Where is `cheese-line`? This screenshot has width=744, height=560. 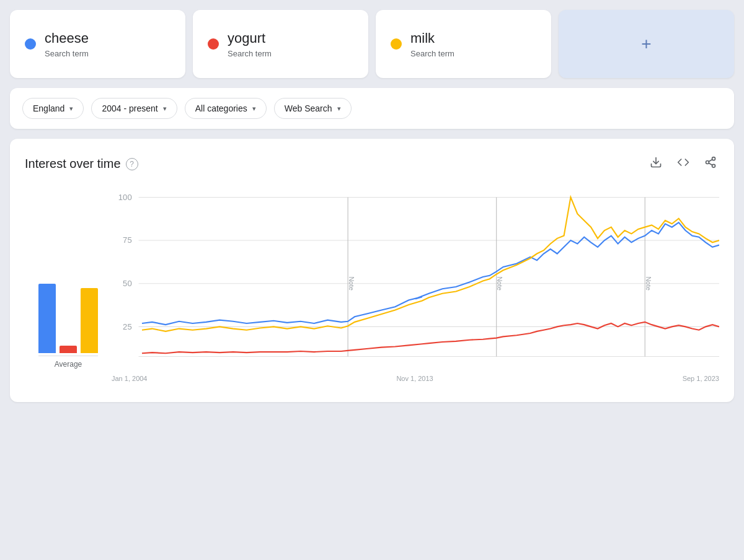
cheese-line is located at coordinates (430, 274).